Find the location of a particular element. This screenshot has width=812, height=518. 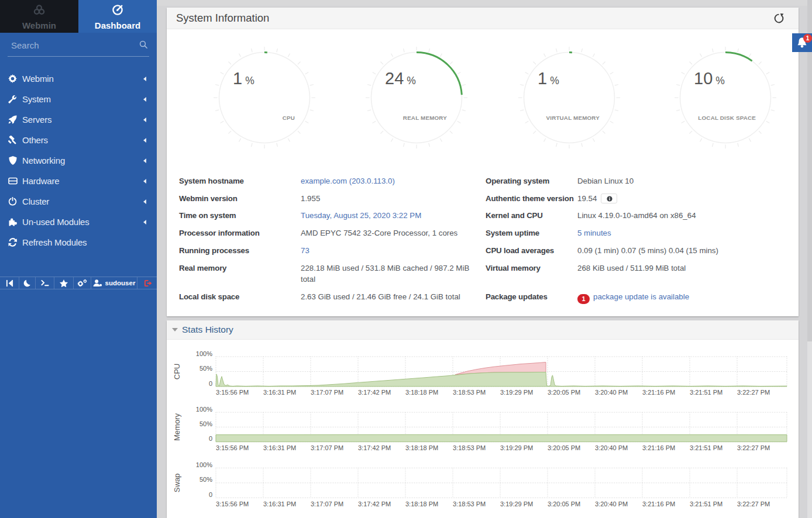

svg-text: Swap is located at coordinates (177, 483).